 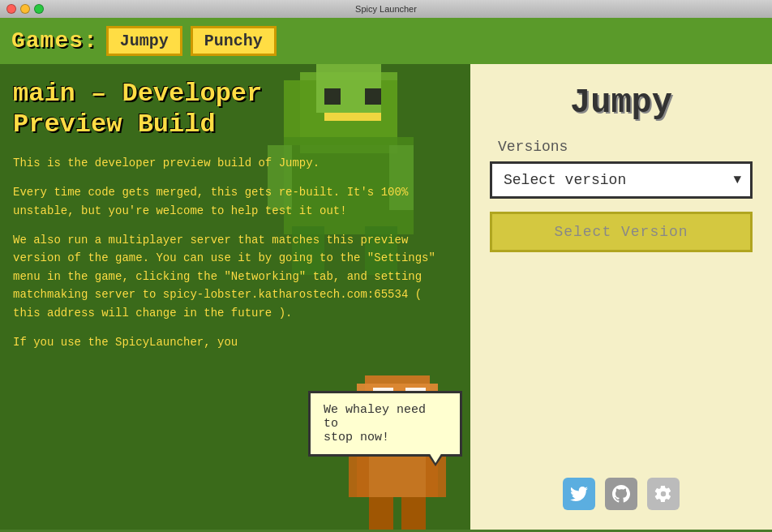 What do you see at coordinates (234, 41) in the screenshot?
I see `tab-punchy: Punchy` at bounding box center [234, 41].